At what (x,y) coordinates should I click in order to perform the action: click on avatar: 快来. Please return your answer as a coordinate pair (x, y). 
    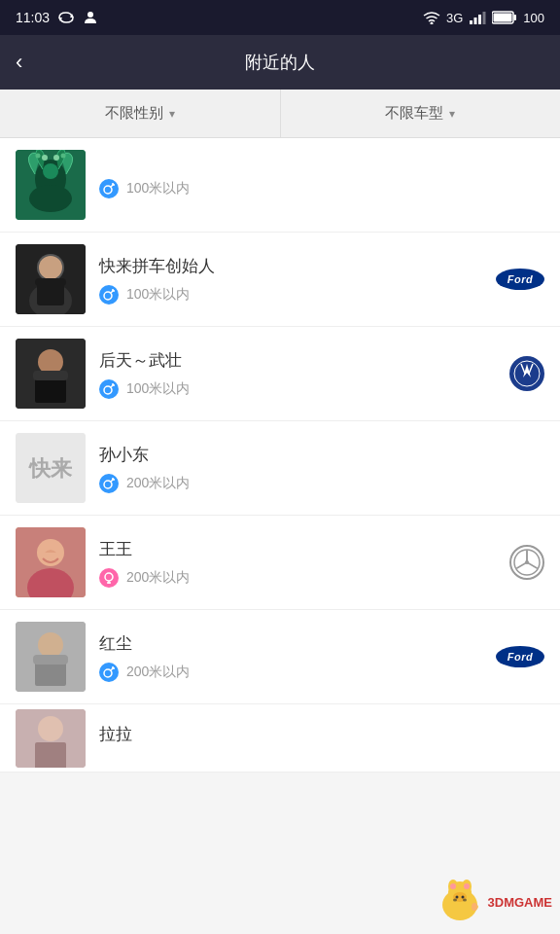
    Looking at the image, I should click on (51, 468).